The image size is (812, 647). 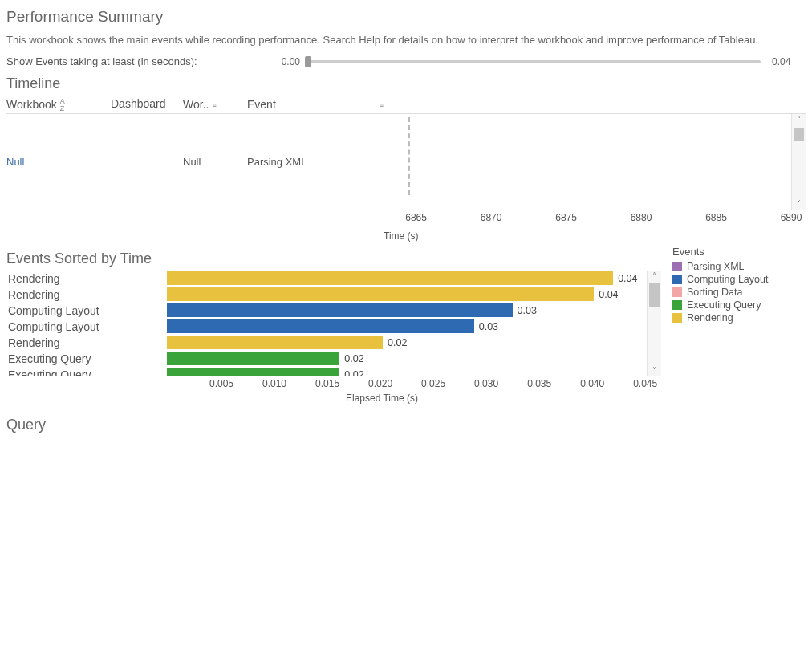 I want to click on subtitle-text-post: for details on how to interpret the work…, so click(x=570, y=40).